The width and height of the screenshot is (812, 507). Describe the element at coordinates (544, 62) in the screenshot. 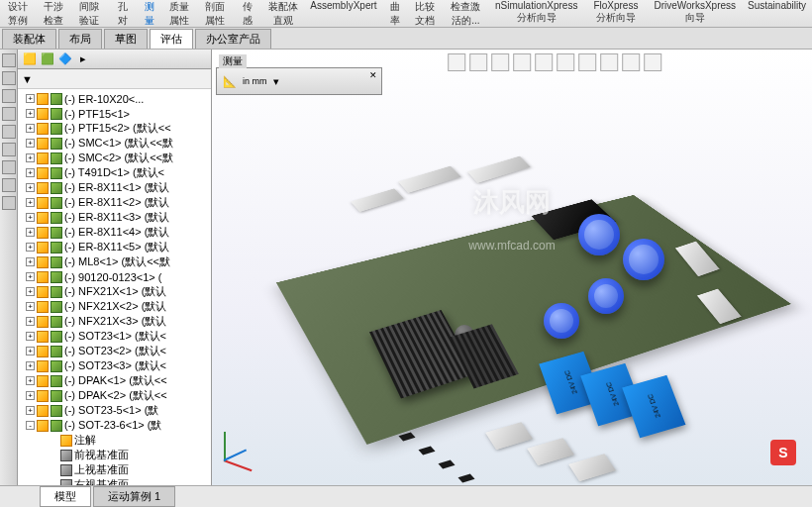

I see `view-orient-icon` at that location.